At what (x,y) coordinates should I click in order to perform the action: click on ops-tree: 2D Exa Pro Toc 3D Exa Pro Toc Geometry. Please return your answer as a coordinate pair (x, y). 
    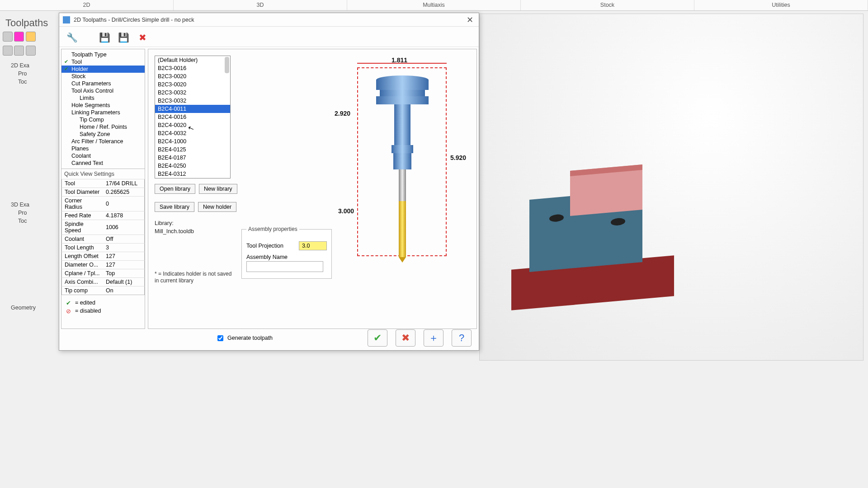
    Looking at the image, I should click on (30, 187).